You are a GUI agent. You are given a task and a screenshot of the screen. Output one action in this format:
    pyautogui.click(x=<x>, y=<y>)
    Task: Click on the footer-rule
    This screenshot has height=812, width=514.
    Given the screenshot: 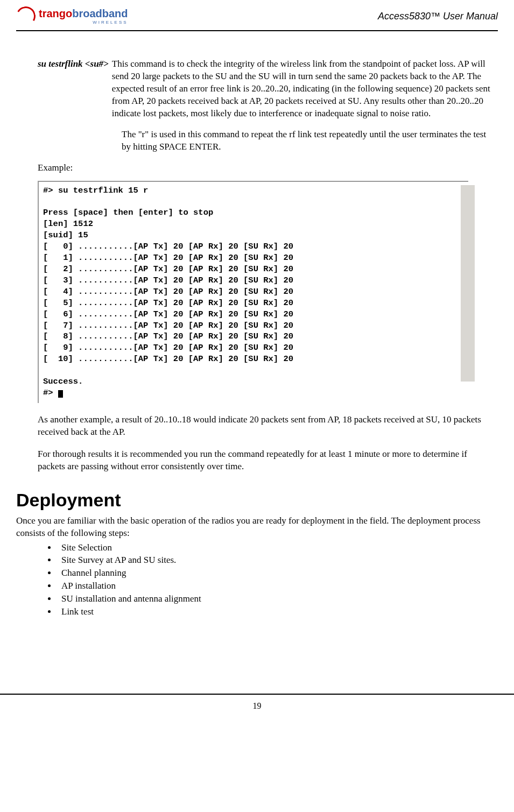 What is the action you would take?
    pyautogui.click(x=257, y=694)
    